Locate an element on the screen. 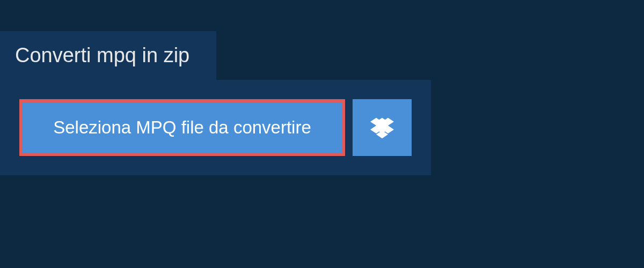 The image size is (644, 268). select-file-button: Seleziona MPQ file da convertire is located at coordinates (182, 128).